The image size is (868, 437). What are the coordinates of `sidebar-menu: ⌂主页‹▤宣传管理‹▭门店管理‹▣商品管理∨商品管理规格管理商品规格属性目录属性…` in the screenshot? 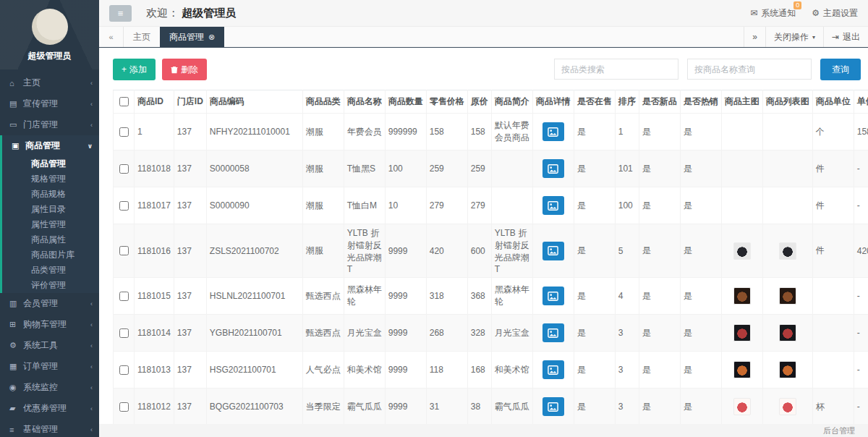 It's located at (49, 255).